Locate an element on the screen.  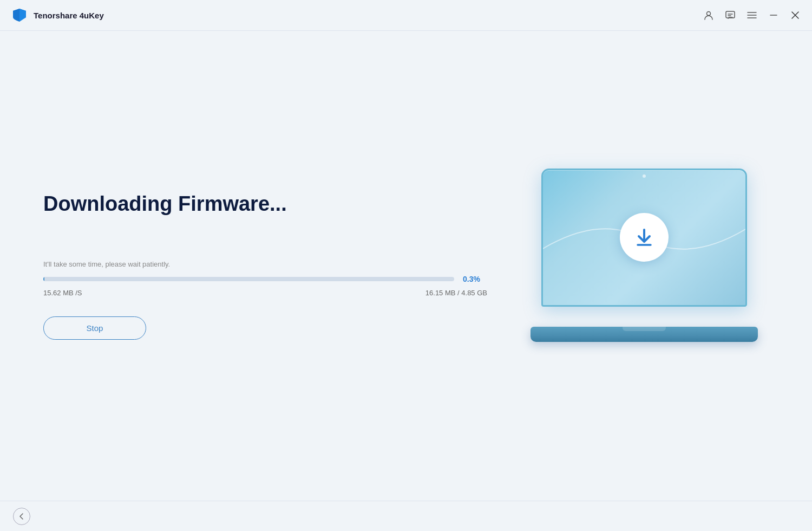
titlebar-left: Tenorshare 4uKey is located at coordinates (57, 15).